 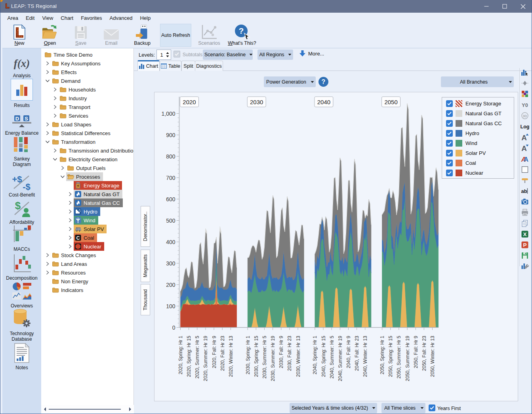 I want to click on tree-item-time-slice-demo: Time Slice Demo, so click(x=87, y=55).